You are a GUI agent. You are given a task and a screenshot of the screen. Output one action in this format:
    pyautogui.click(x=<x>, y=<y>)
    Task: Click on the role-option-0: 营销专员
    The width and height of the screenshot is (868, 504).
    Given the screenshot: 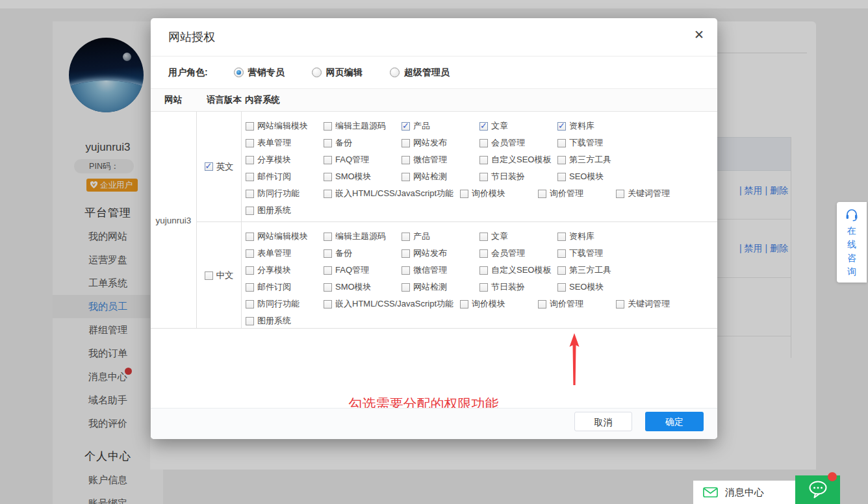 What is the action you would take?
    pyautogui.click(x=259, y=73)
    